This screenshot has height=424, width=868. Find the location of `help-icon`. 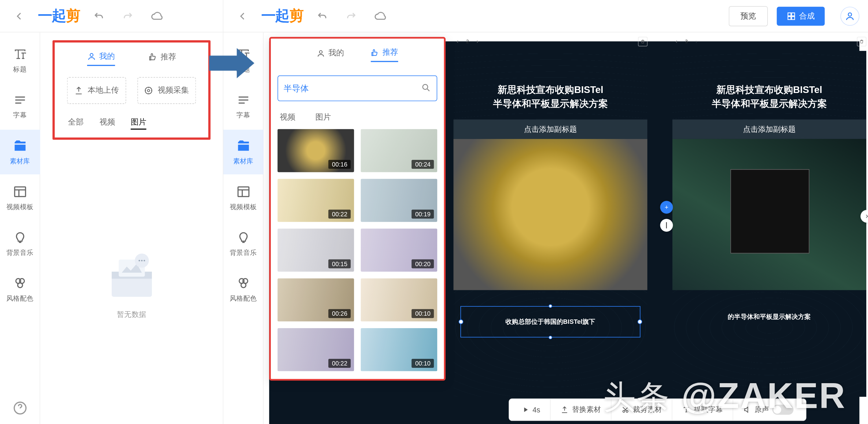

help-icon is located at coordinates (20, 408).